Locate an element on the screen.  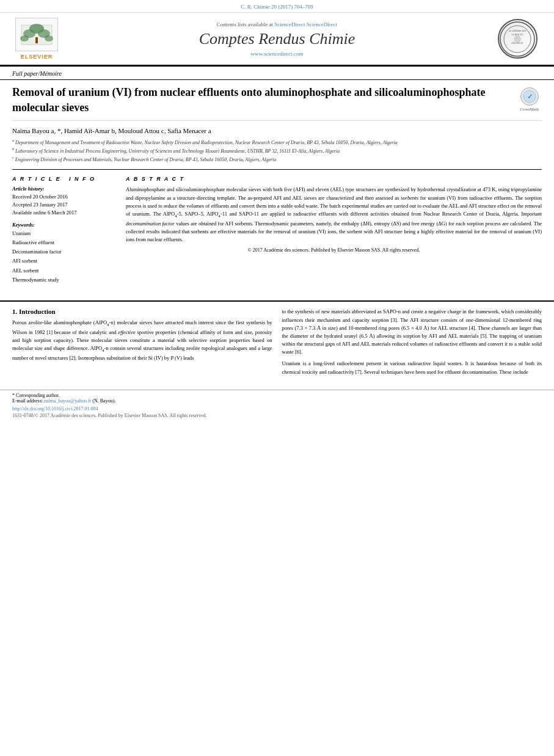
right-institution-logo: ACADÉMIE DES SCIENCES FRANCE is located at coordinates (517, 39).